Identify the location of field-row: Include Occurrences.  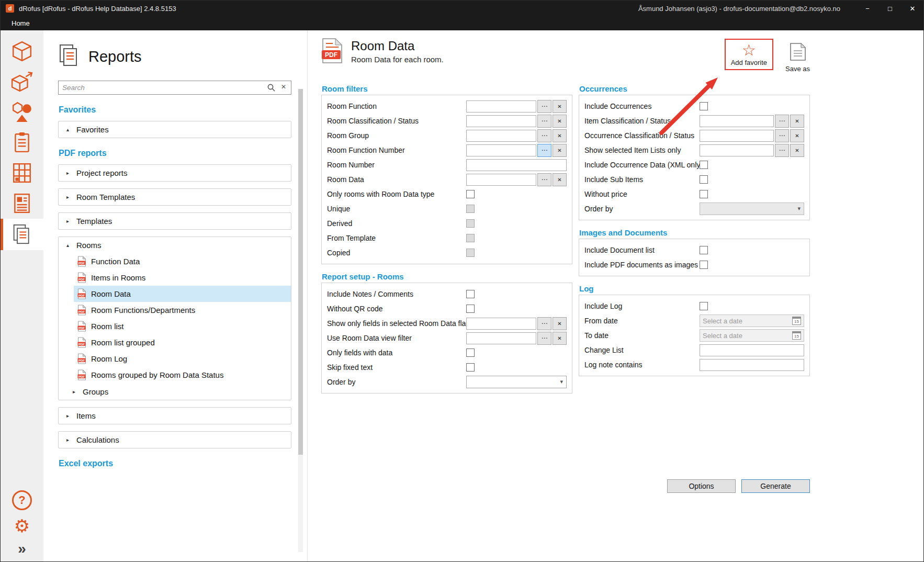
(694, 106).